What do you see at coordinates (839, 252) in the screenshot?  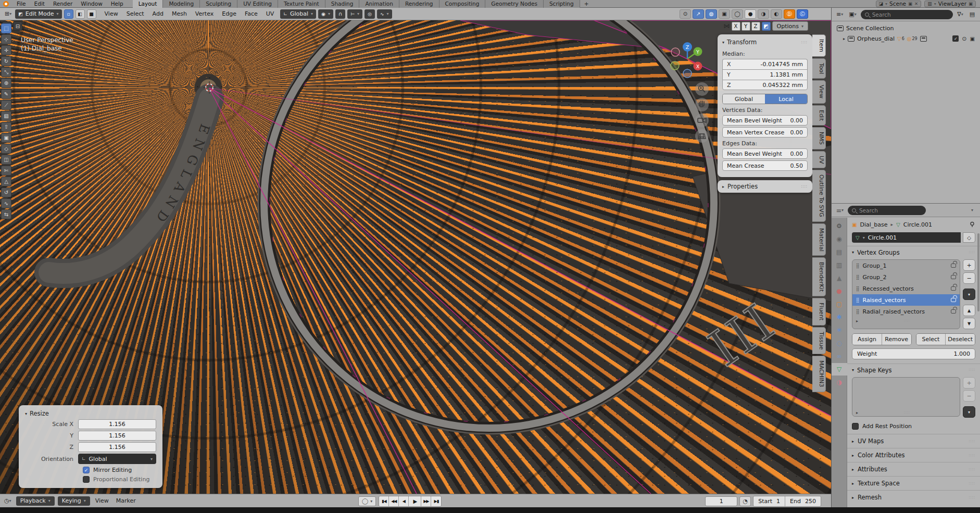 I see `properties-tab-output: ▤` at bounding box center [839, 252].